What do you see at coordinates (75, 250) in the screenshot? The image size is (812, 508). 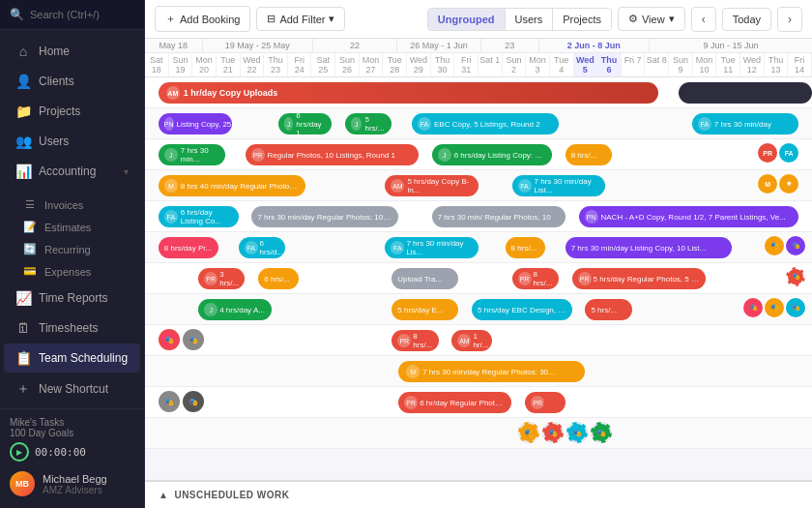 I see `sidebar-item-recurring: 🔄 Recurring` at bounding box center [75, 250].